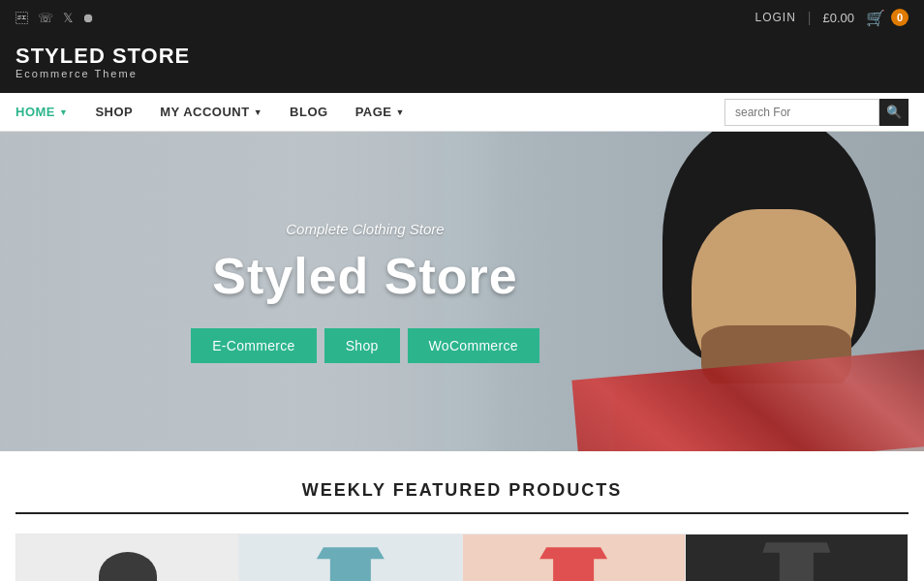  I want to click on featured-divider, so click(462, 513).